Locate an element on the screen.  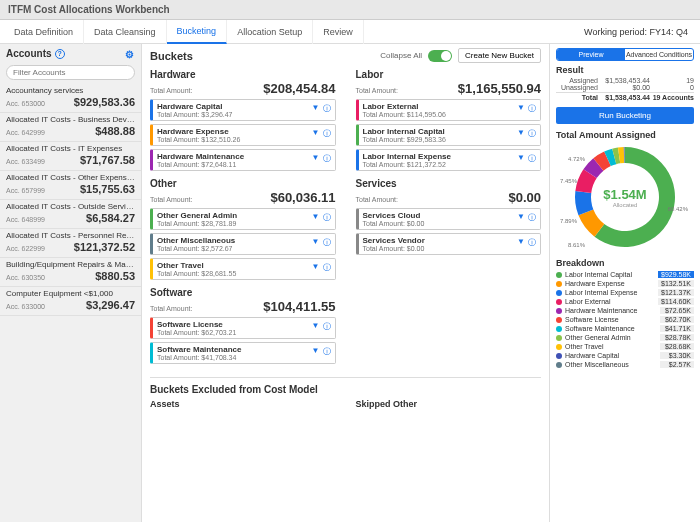
account-id: Acc. 642999 is located at coordinates (26, 132).